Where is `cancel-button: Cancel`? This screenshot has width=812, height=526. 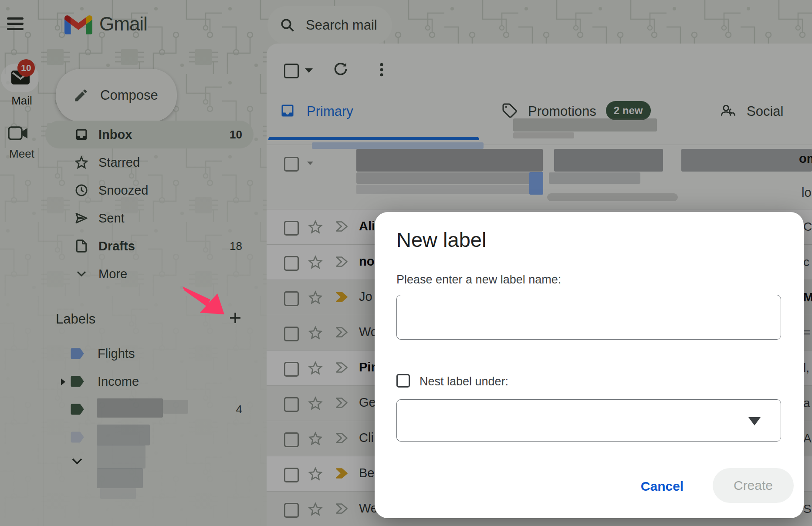
cancel-button: Cancel is located at coordinates (662, 486).